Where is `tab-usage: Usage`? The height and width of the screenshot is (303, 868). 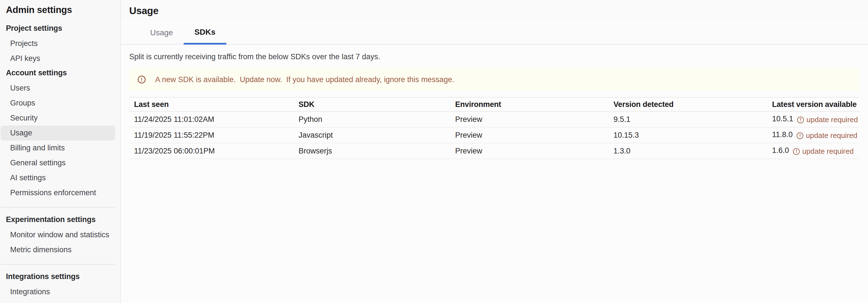 tab-usage: Usage is located at coordinates (162, 33).